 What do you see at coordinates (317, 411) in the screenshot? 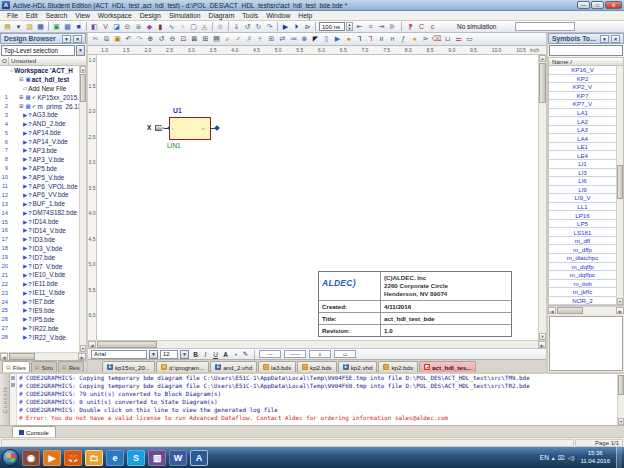
I see `console-line: # CODE2GRAPHICS: Double click on this li…` at bounding box center [317, 411].